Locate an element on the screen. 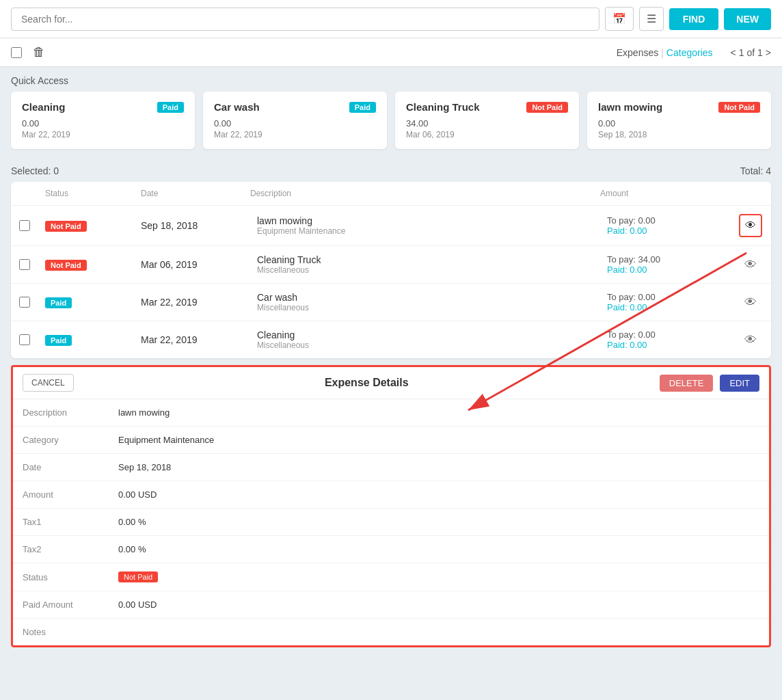 Image resolution: width=782 pixels, height=700 pixels. row-desc-sub: Equipment Maintenance is located at coordinates (418, 231).